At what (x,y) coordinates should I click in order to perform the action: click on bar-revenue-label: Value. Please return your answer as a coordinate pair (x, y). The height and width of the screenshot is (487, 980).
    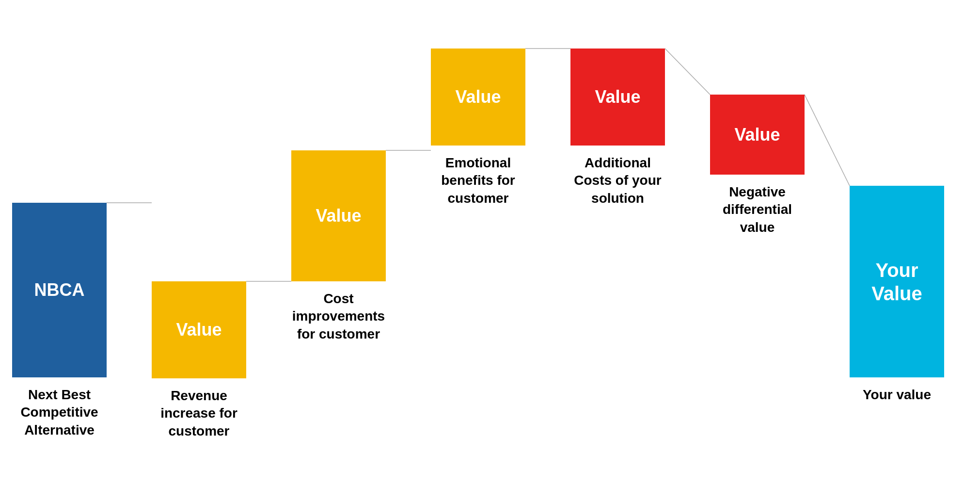
    Looking at the image, I should click on (199, 330).